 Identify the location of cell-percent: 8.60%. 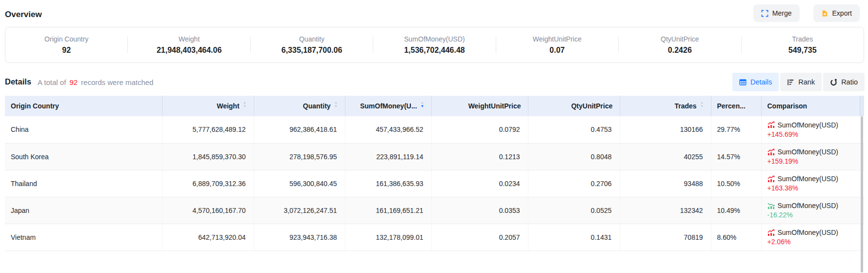
(736, 237).